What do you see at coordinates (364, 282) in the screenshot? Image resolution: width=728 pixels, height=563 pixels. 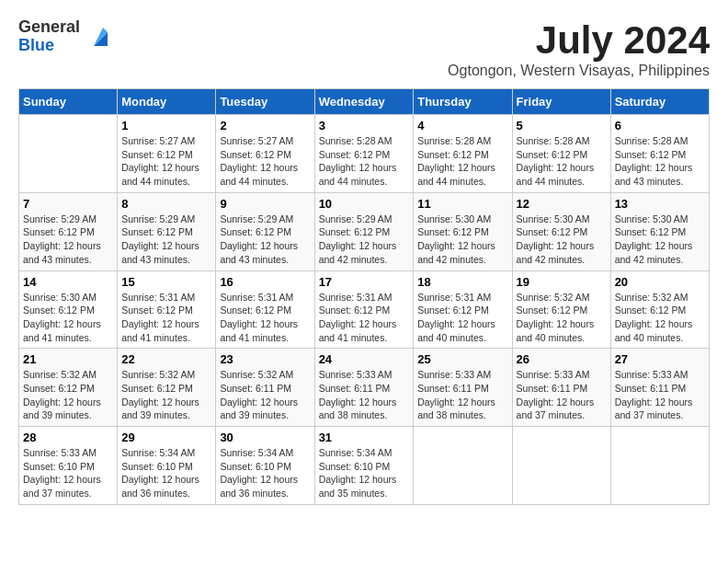 I see `day-number: 17` at bounding box center [364, 282].